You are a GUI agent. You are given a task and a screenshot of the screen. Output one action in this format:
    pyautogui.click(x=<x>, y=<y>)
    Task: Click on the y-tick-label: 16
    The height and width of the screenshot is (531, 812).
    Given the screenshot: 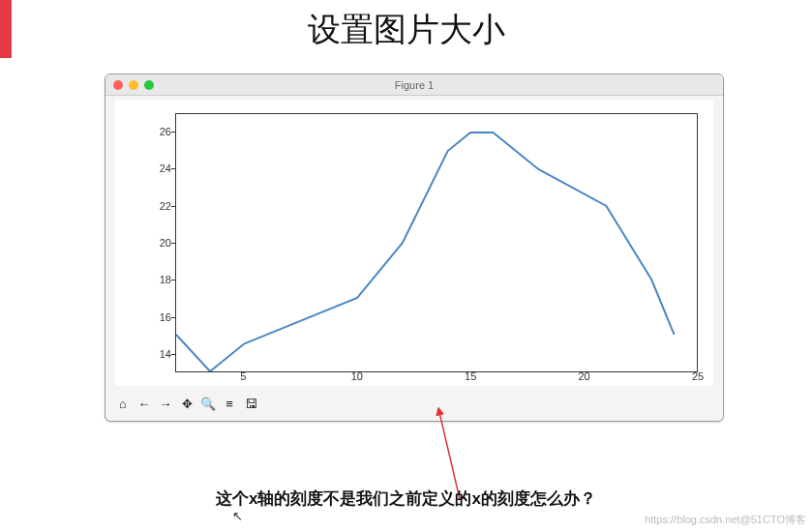 What is the action you would take?
    pyautogui.click(x=161, y=317)
    